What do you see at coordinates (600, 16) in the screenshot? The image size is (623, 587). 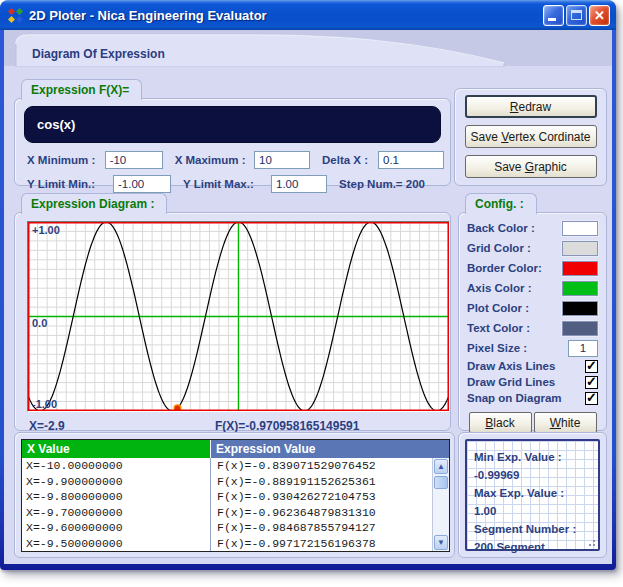 I see `close-button: ✕` at bounding box center [600, 16].